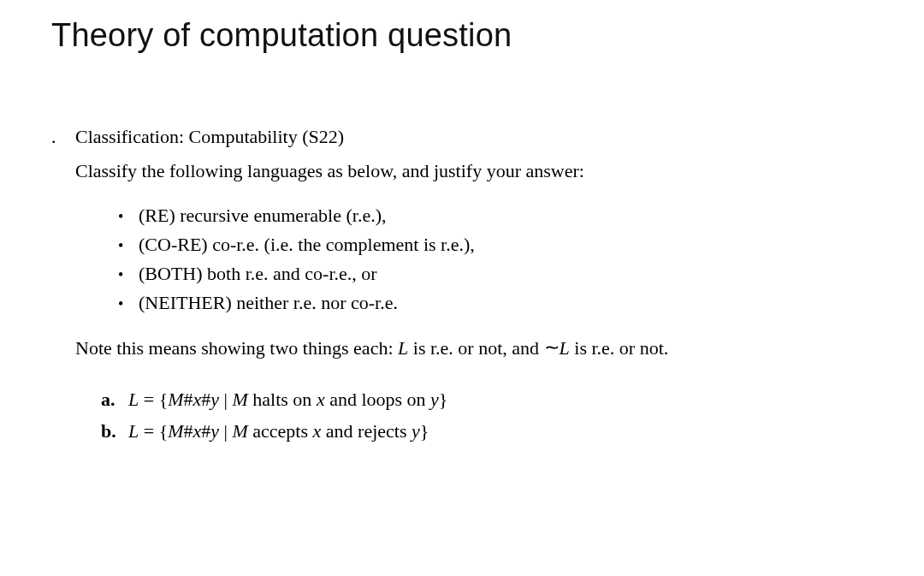 The image size is (924, 576). What do you see at coordinates (474, 171) in the screenshot?
I see `instruction-text: Classify the following languages as belo…` at bounding box center [474, 171].